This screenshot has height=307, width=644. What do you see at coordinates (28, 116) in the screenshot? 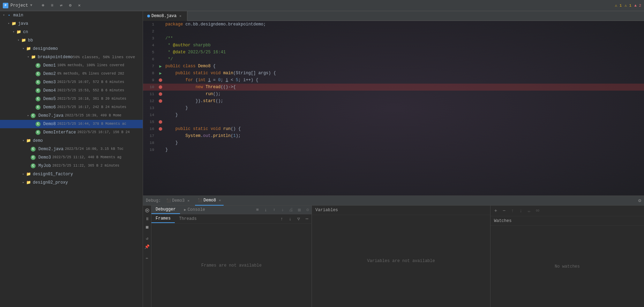
I see `expand-arrow-Demo7: ▸` at bounding box center [28, 116].